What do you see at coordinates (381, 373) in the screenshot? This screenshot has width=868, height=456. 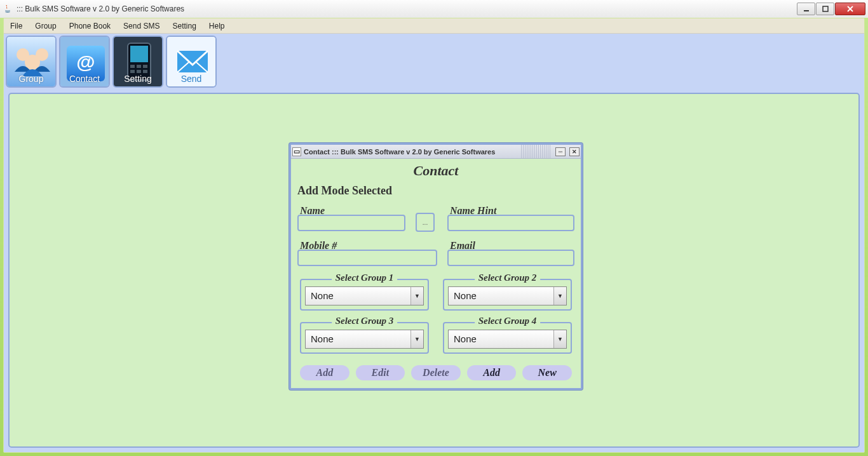 I see `edit-button-disabled: Edit` at bounding box center [381, 373].